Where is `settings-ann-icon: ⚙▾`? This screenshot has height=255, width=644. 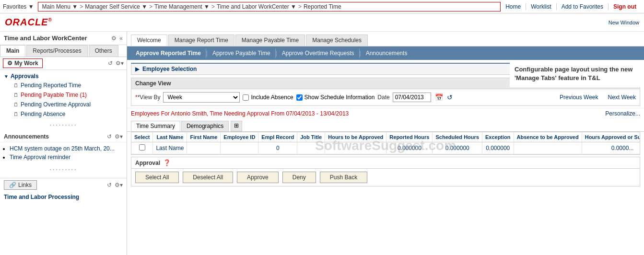 settings-ann-icon: ⚙▾ is located at coordinates (119, 137).